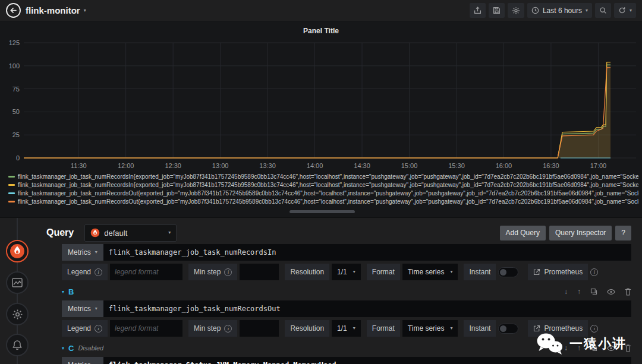 The height and width of the screenshot is (364, 642). Describe the element at coordinates (322, 211) in the screenshot. I see `horizontal-scrollbar` at that location.